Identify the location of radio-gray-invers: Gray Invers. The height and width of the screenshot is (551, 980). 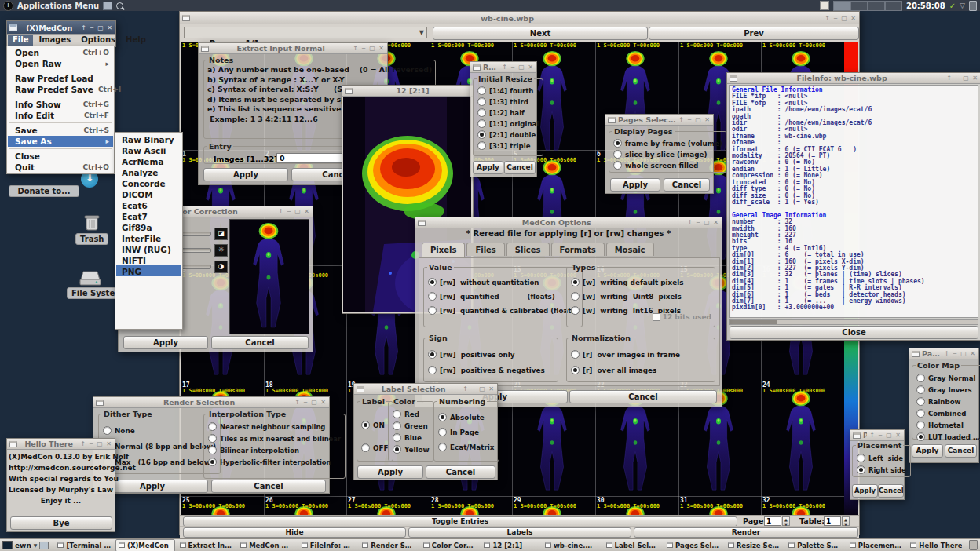
(949, 389).